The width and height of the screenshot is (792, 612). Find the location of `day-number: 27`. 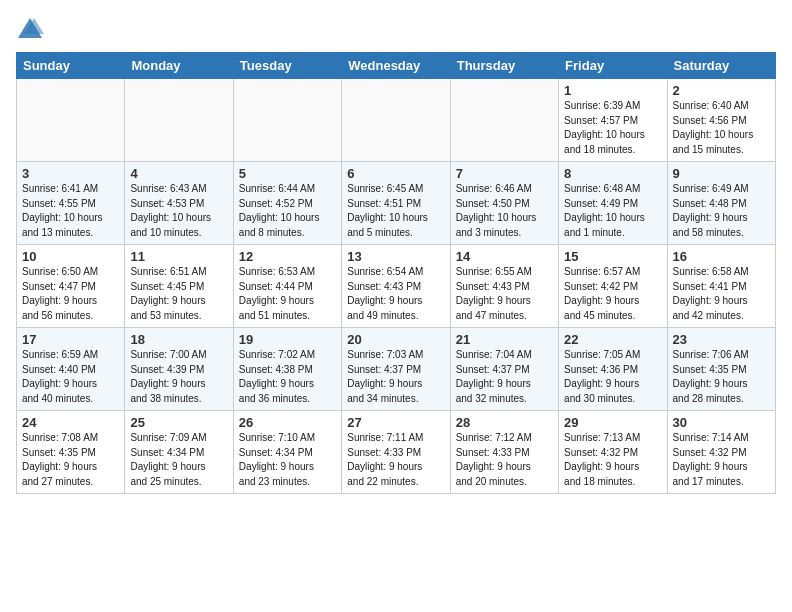

day-number: 27 is located at coordinates (396, 422).